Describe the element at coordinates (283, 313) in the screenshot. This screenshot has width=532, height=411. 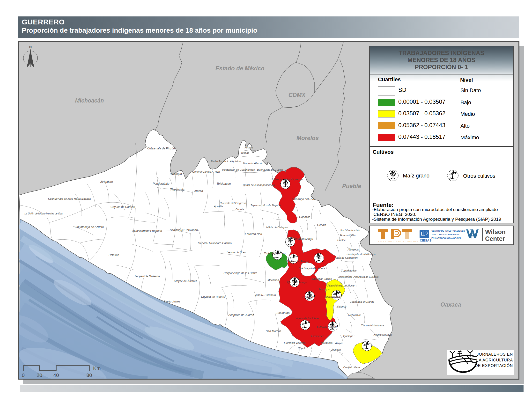
I see `svg-text: Tecoanapa` at that location.